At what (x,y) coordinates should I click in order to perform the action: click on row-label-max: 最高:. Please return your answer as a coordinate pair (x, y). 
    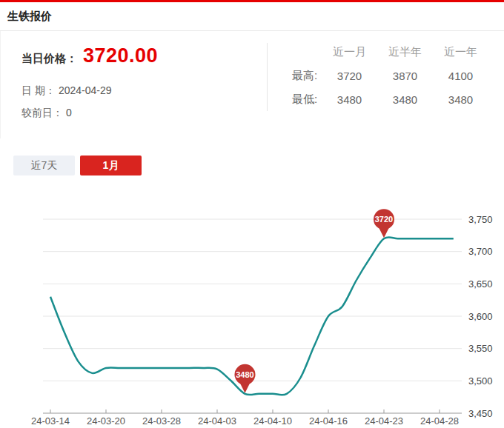
    Looking at the image, I should click on (302, 76).